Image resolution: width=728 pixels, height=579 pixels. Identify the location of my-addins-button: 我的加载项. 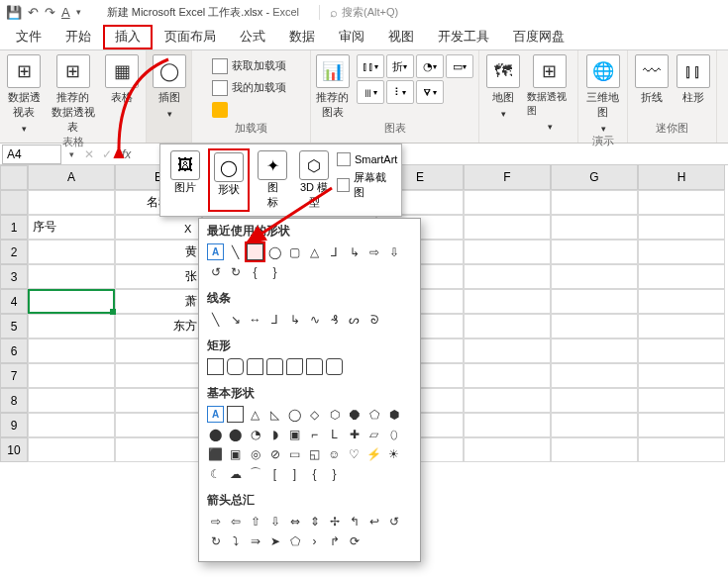
(252, 88).